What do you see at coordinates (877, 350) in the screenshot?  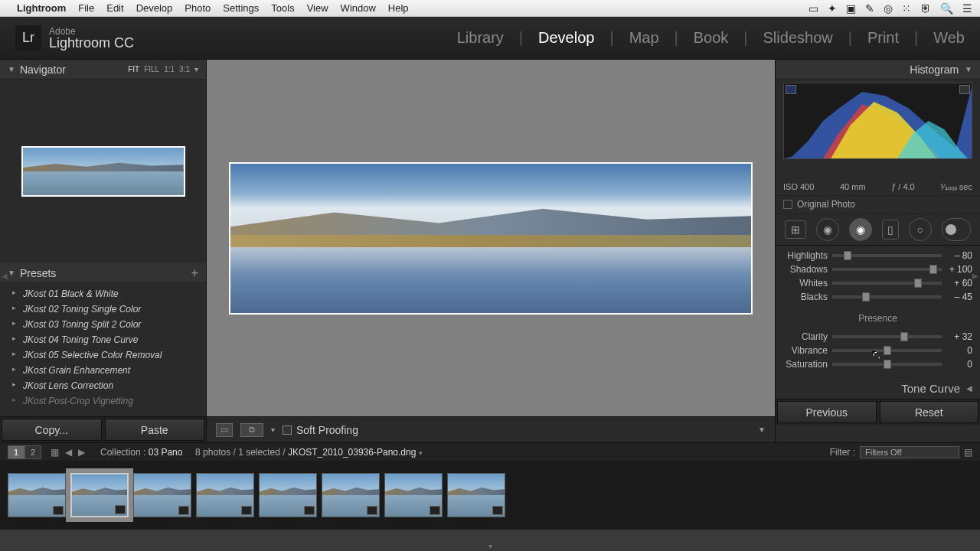 I see `slider-vibrance: Vibrance0` at bounding box center [877, 350].